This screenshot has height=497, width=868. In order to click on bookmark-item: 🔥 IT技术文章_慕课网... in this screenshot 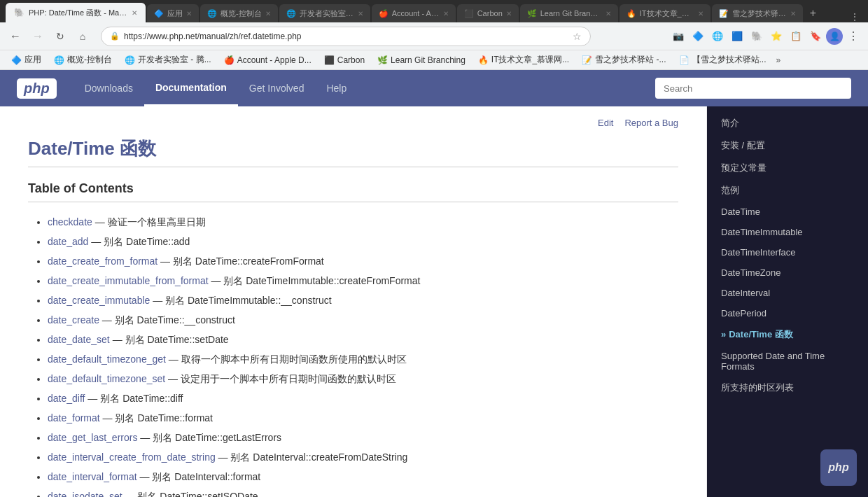, I will do `click(524, 60)`.